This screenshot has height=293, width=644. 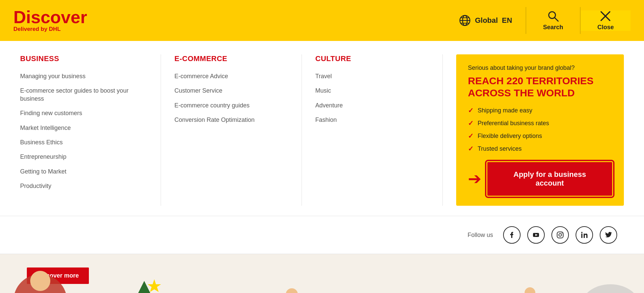 What do you see at coordinates (471, 136) in the screenshot?
I see `check-icon-3: ✓` at bounding box center [471, 136].